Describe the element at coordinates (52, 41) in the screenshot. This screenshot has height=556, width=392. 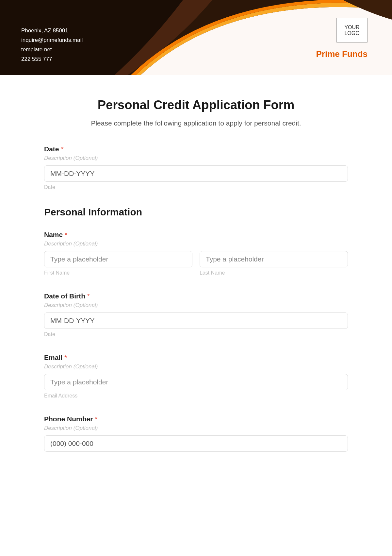
I see `contact-email: inquire@primefunds.mail` at that location.